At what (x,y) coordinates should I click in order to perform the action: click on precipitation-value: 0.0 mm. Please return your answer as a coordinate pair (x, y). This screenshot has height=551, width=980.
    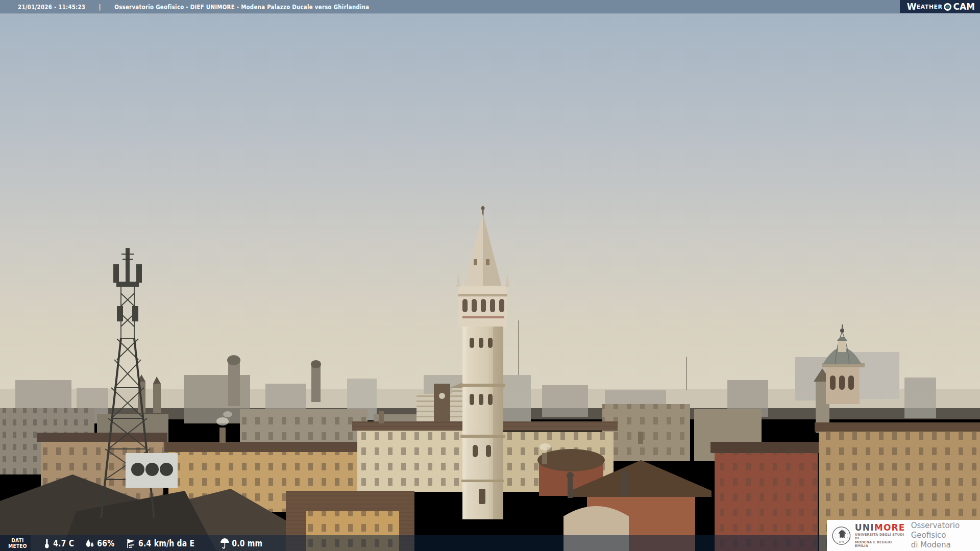
    Looking at the image, I should click on (247, 543).